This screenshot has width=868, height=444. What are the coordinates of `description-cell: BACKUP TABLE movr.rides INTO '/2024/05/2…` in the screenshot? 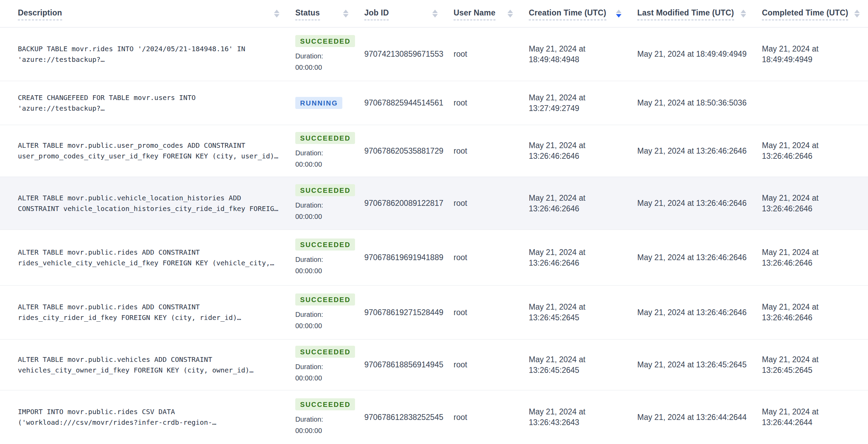 It's located at (148, 54).